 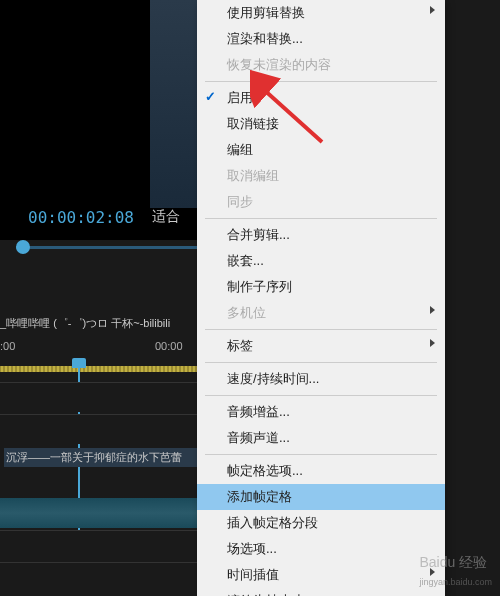 I want to click on menu-item-label: 取消编组, so click(x=253, y=176).